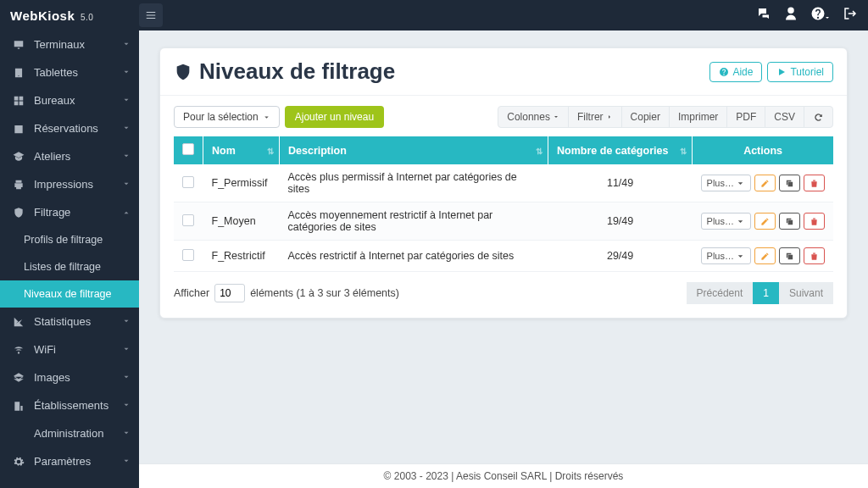 The image size is (868, 488). I want to click on wifi-icon, so click(19, 350).